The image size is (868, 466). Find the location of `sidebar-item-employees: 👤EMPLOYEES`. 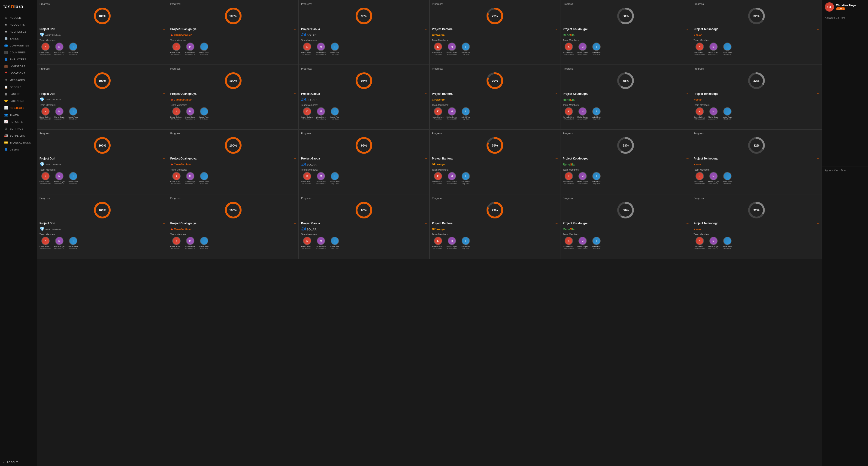

sidebar-item-employees: 👤EMPLOYEES is located at coordinates (18, 59).